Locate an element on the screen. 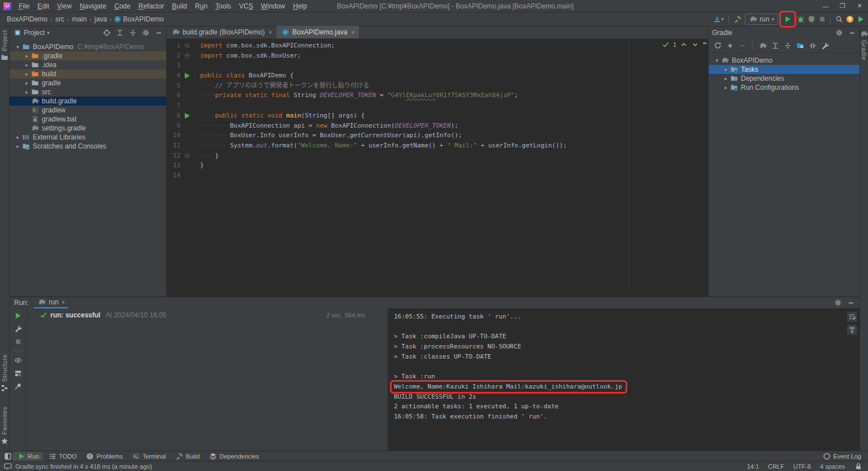 The image size is (868, 471). lock-icon is located at coordinates (858, 466).